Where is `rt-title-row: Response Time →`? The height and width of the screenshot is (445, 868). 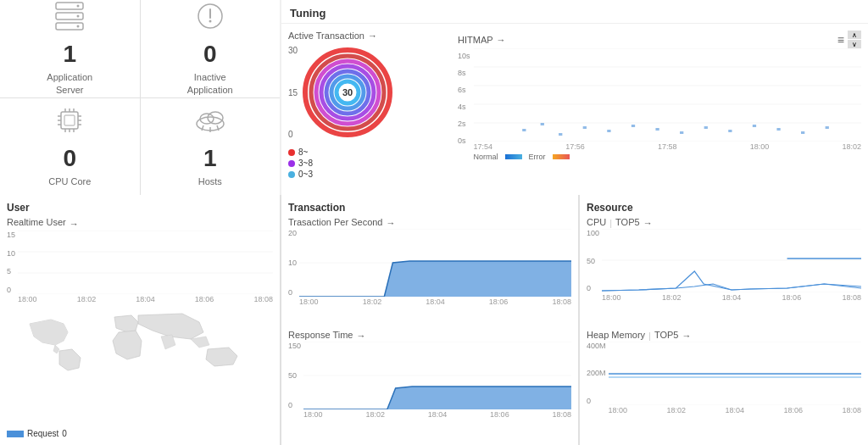
rt-title-row: Response Time → is located at coordinates (430, 336).